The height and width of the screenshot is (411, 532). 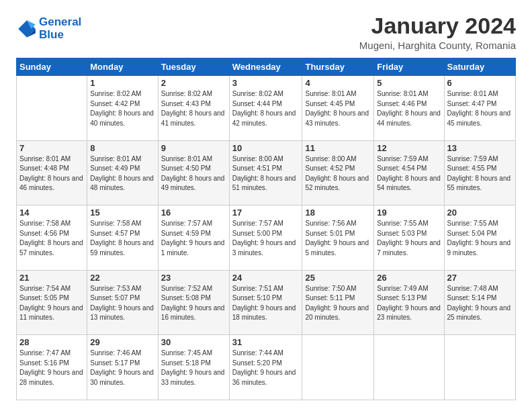 What do you see at coordinates (193, 173) in the screenshot?
I see `table-row: 9Sunrise: 8:01 AMSunset: 4:50 PMDaylight…` at bounding box center [193, 173].